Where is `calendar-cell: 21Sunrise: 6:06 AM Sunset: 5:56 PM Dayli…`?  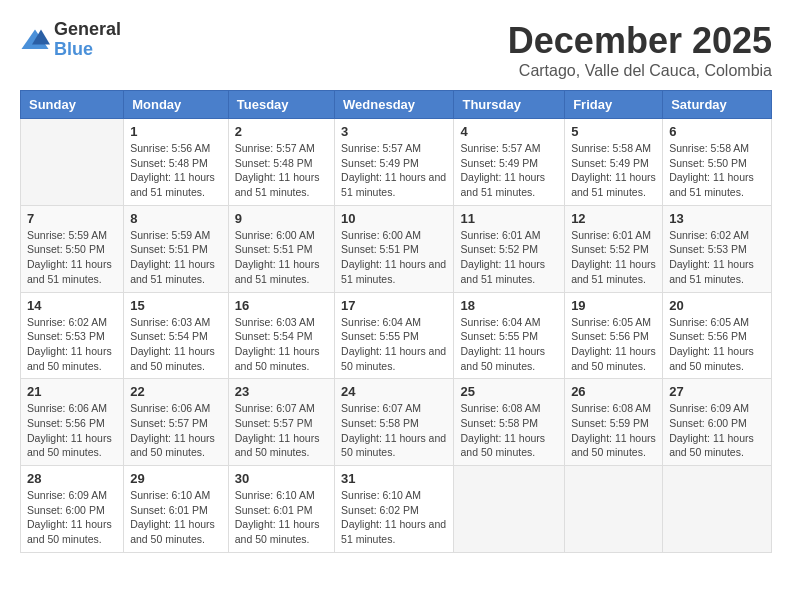
calendar-cell: 21Sunrise: 6:06 AM Sunset: 5:56 PM Dayli… is located at coordinates (72, 422).